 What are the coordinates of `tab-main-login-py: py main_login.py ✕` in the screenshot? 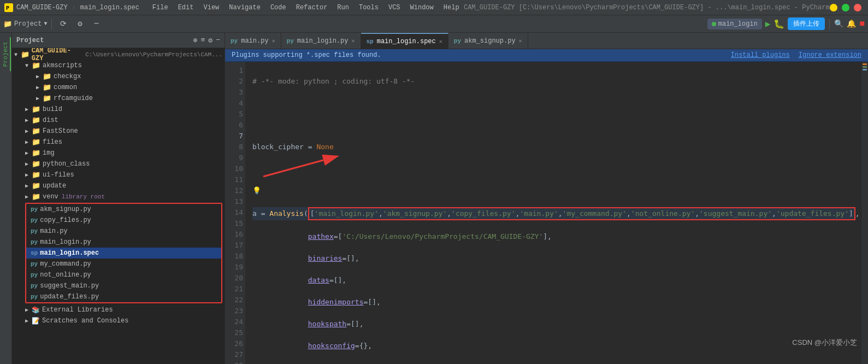 It's located at (321, 41).